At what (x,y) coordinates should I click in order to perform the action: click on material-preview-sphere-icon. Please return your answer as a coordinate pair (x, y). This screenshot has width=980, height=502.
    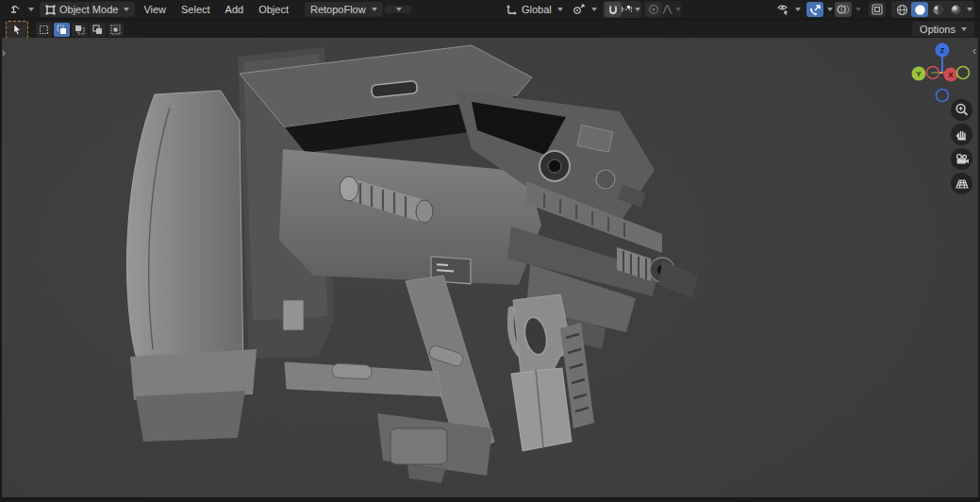
    Looking at the image, I should click on (938, 9).